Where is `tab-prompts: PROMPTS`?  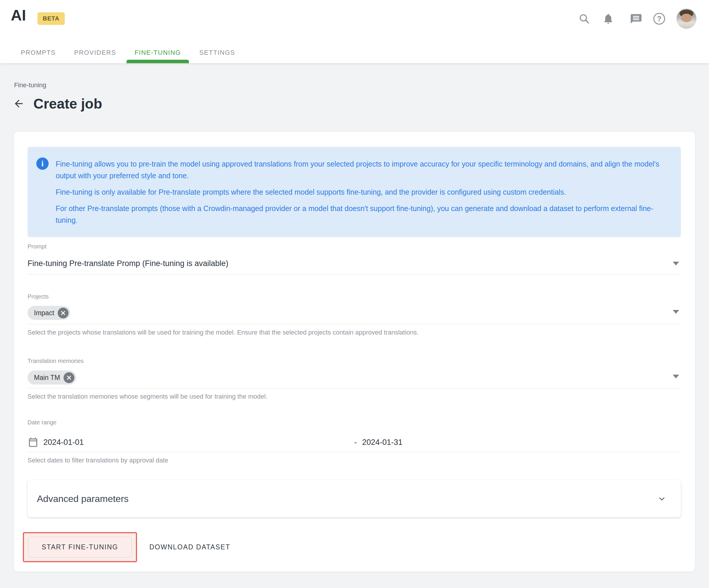 tab-prompts: PROMPTS is located at coordinates (38, 53).